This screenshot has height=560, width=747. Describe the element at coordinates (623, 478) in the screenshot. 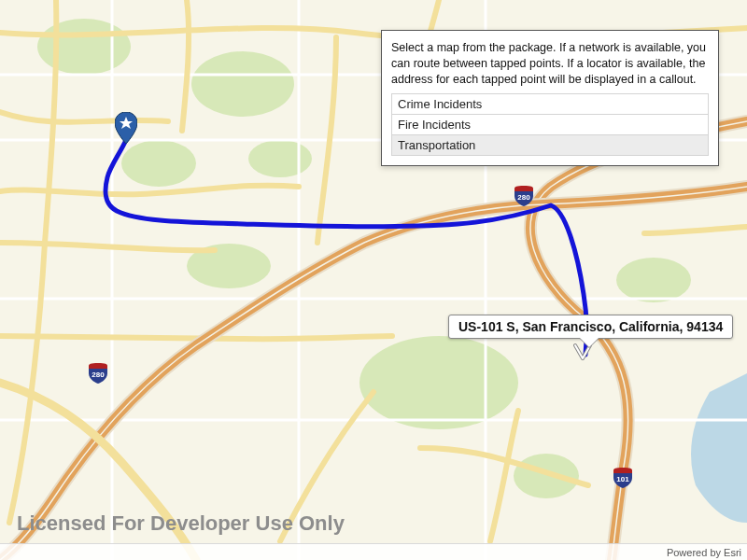

I see `highway-shield-101: 101` at that location.